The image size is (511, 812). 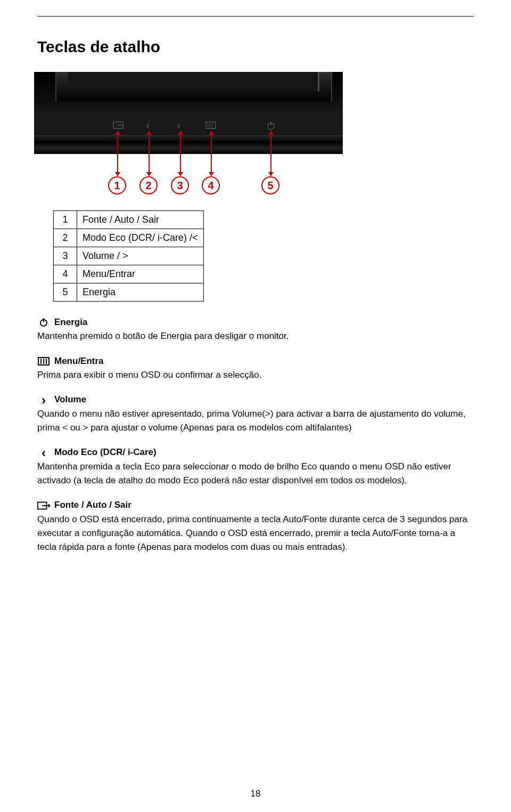 What do you see at coordinates (141, 238) in the screenshot?
I see `table-cell-label: Modo Eco (DCR/ i-Care) /<` at bounding box center [141, 238].